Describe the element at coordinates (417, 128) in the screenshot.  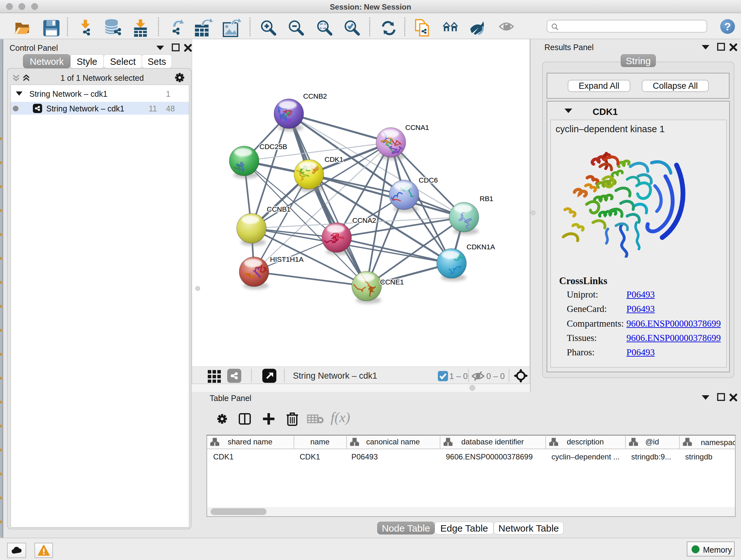
I see `svg-text: CCNA1` at that location.